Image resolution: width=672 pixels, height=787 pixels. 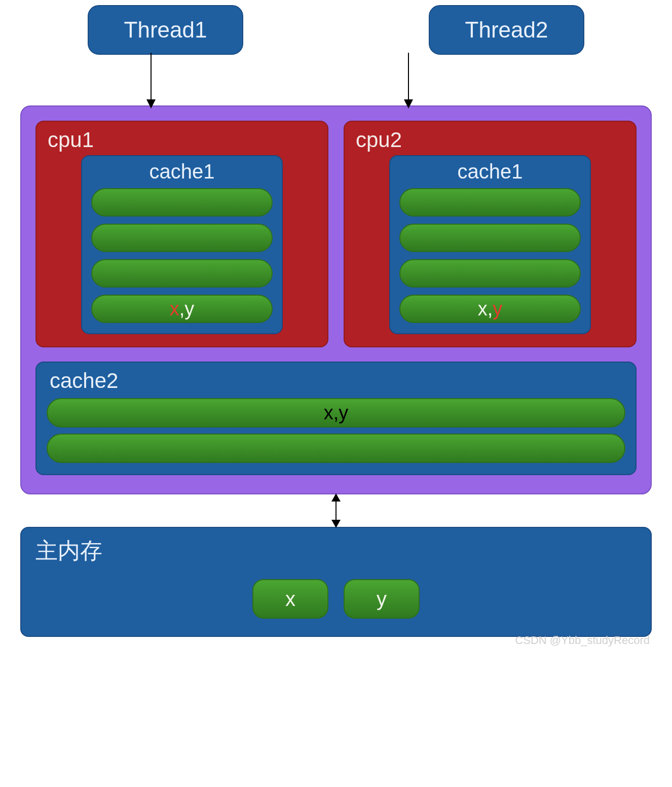 What do you see at coordinates (490, 140) in the screenshot?
I see `cpu2-label: cpu2` at bounding box center [490, 140].